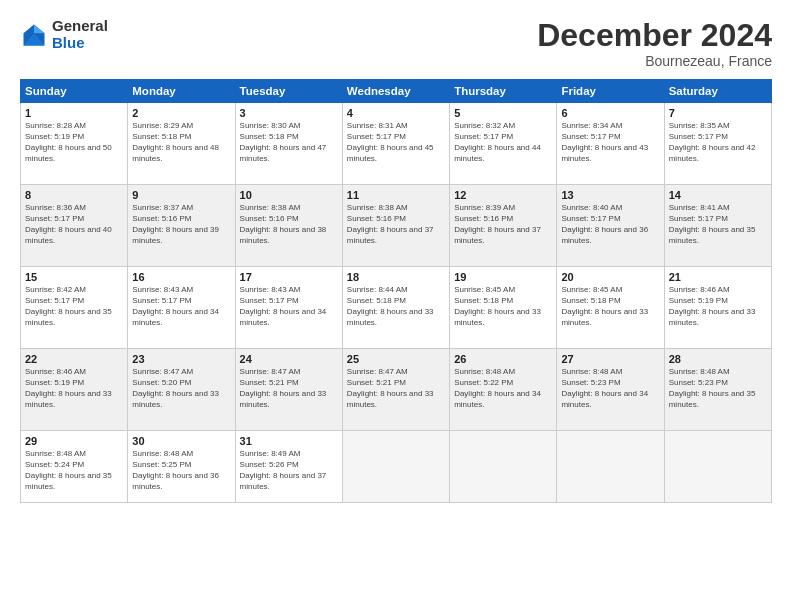 This screenshot has width=792, height=612. What do you see at coordinates (288, 144) in the screenshot?
I see `table-row: 3Sunrise: 8:30 AMSunset: 5:18 PMDaylight…` at bounding box center [288, 144].